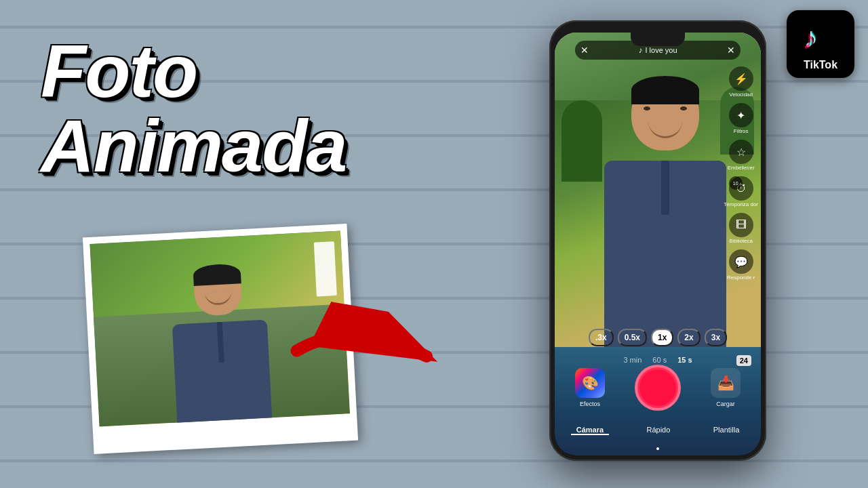 This screenshot has height=488, width=868. Describe the element at coordinates (741, 192) in the screenshot. I see `timer-control: ⏱ 10 Temporiza dor` at that location.